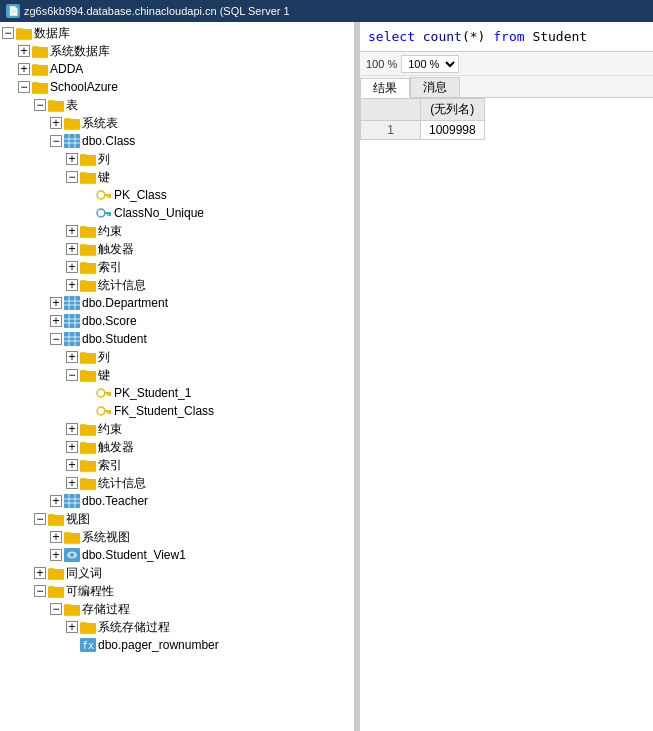 The image size is (653, 731). I want to click on tab-results: 结果, so click(385, 88).